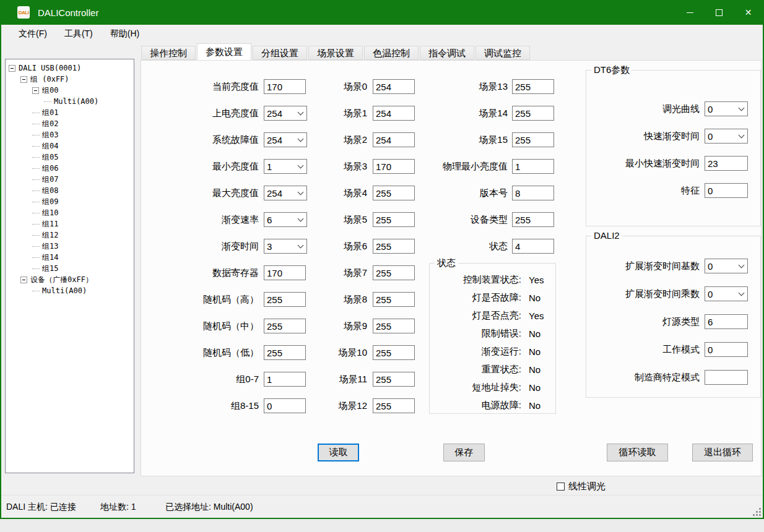 The image size is (764, 532). I want to click on window-title: DALIController, so click(68, 12).